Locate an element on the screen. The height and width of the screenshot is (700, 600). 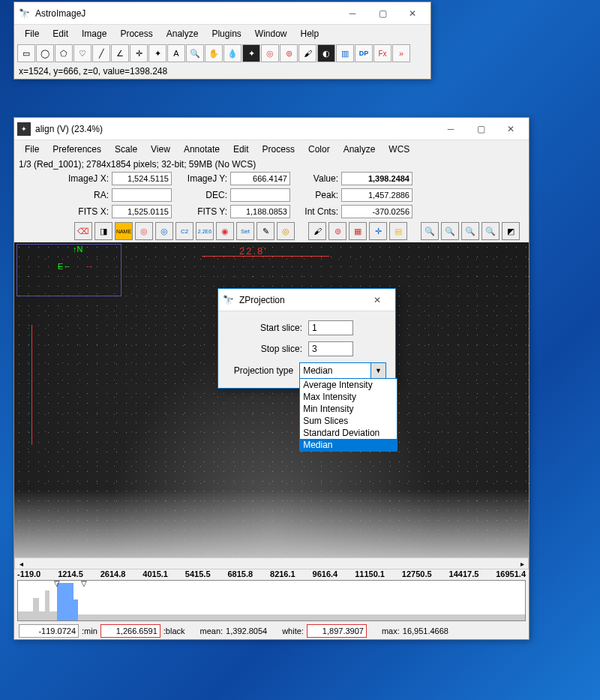
option-median: Median is located at coordinates (348, 445).